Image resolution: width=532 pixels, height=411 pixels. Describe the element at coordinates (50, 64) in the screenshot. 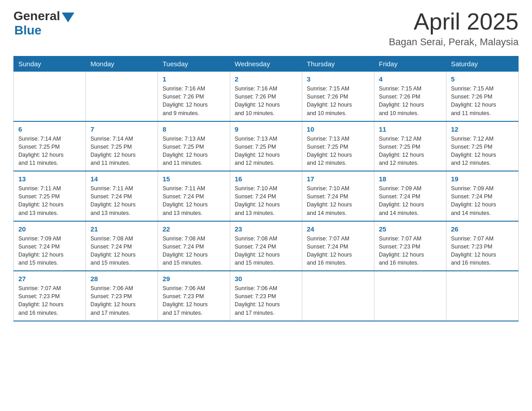

I see `weekday-header-sunday: Sunday` at that location.